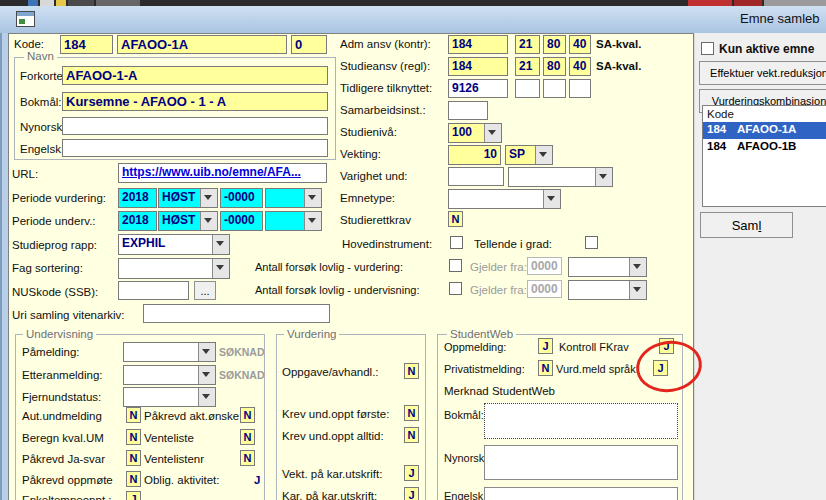 The image size is (826, 500). I want to click on merknad-bokmal-textarea, so click(581, 421).